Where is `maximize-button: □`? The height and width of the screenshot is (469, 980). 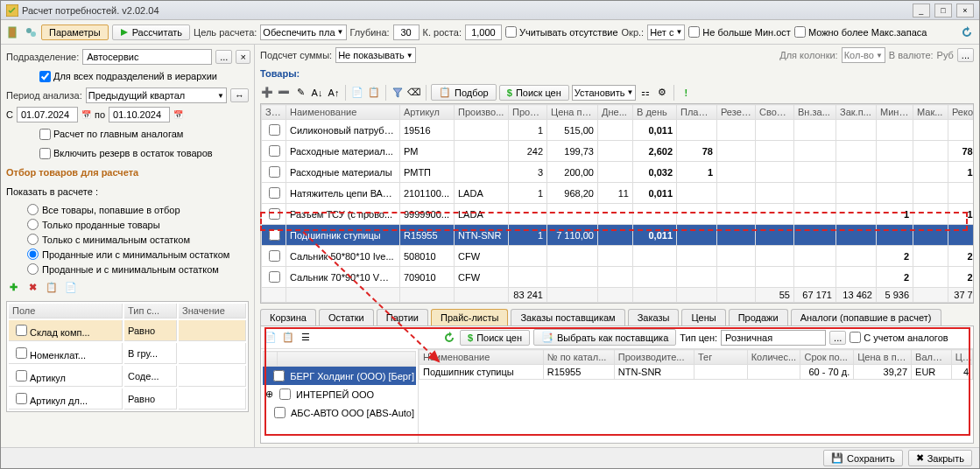 maximize-button: □ is located at coordinates (943, 10).